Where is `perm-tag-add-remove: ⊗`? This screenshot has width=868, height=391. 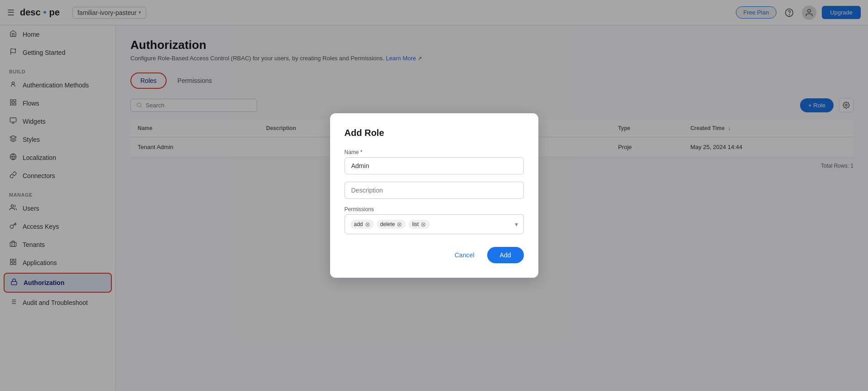 perm-tag-add-remove: ⊗ is located at coordinates (368, 224).